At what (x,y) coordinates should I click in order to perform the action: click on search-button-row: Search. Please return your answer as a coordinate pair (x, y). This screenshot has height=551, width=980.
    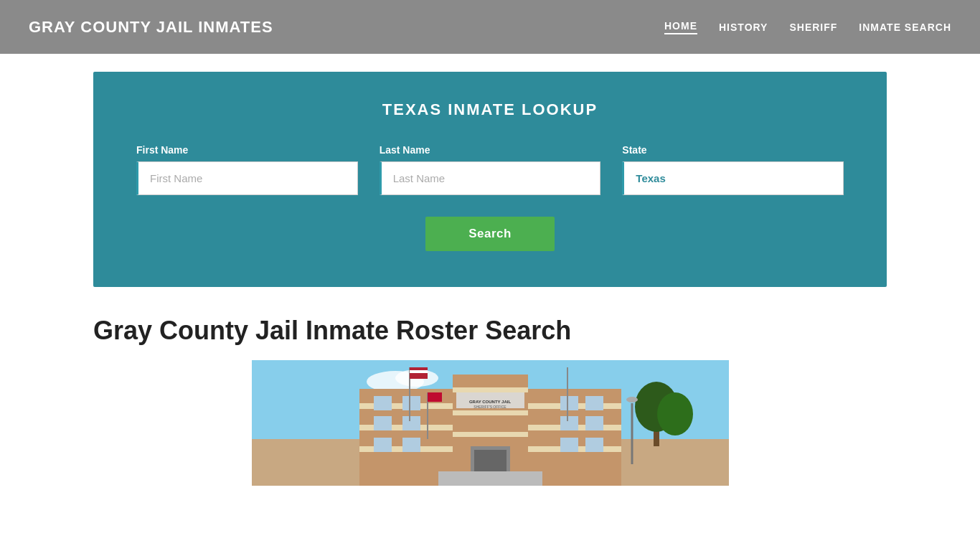
    Looking at the image, I should click on (490, 234).